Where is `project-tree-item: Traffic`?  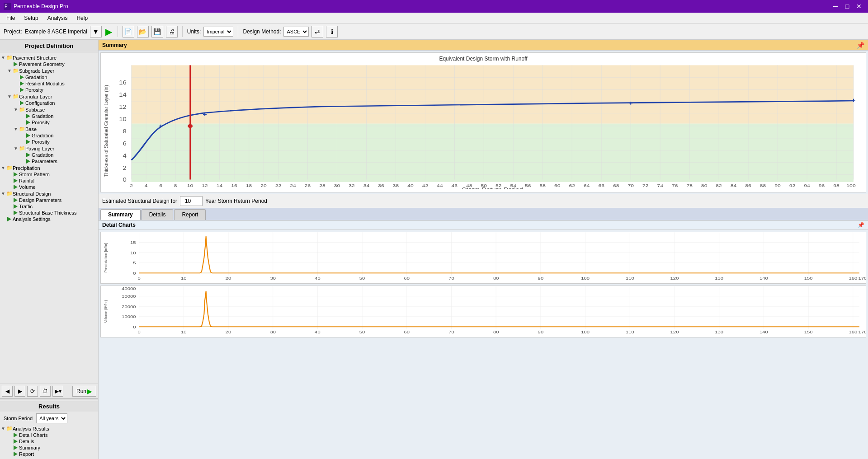 project-tree-item: Traffic is located at coordinates (49, 206).